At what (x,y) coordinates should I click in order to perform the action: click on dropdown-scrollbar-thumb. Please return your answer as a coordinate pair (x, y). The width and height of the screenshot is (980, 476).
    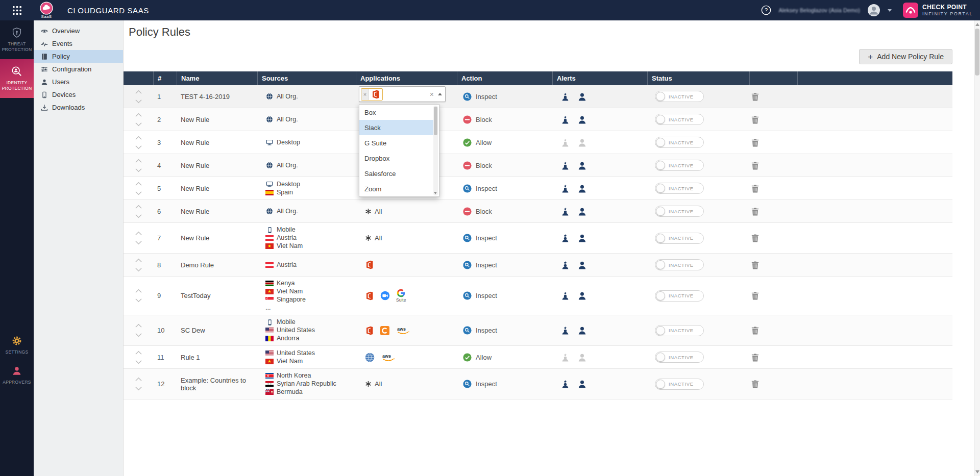
    Looking at the image, I should click on (436, 121).